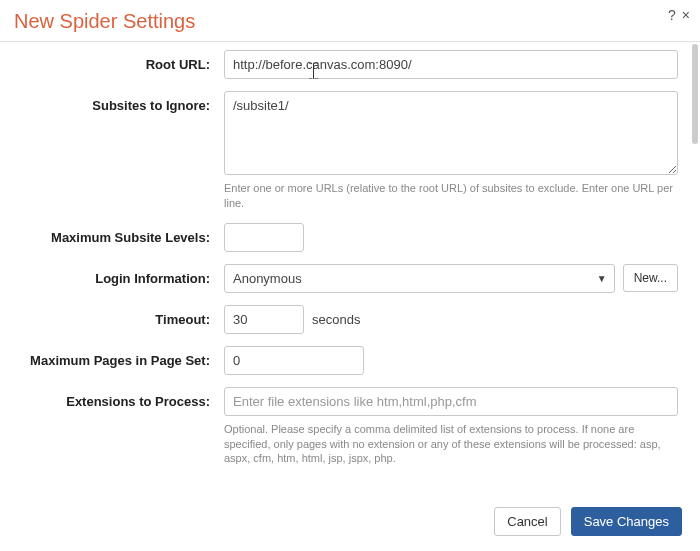  I want to click on label-timeout: Timeout:, so click(119, 316).